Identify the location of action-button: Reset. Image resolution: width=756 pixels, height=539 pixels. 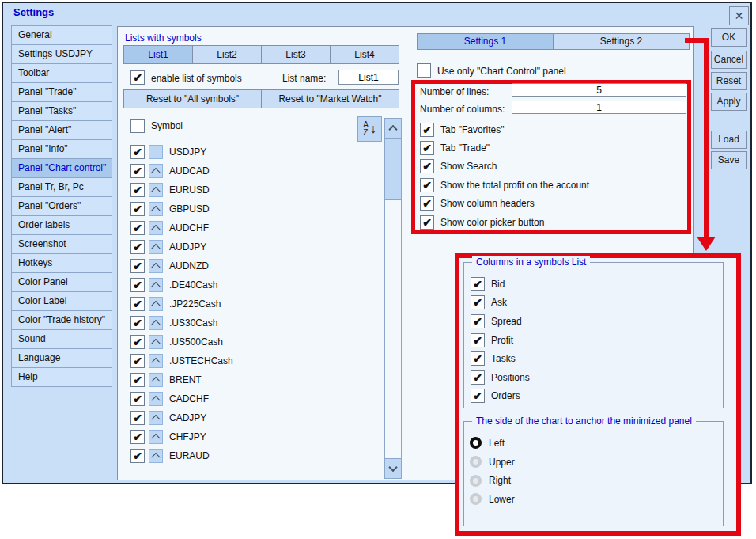
(729, 81).